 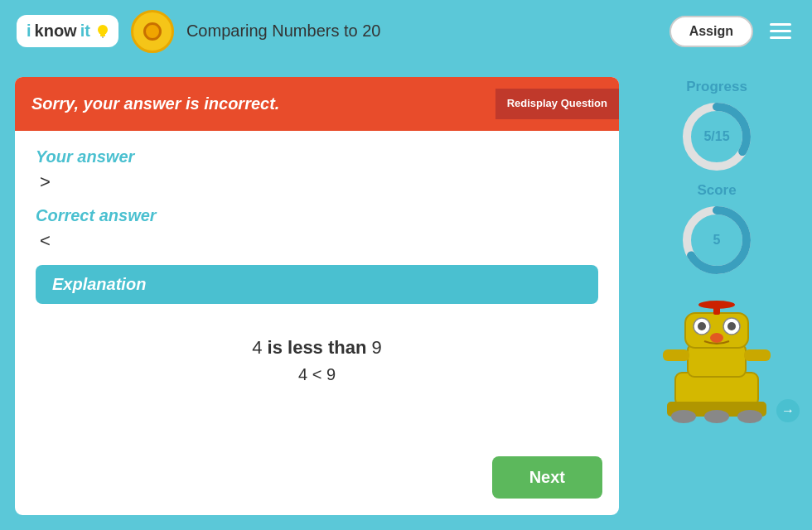 What do you see at coordinates (406, 31) in the screenshot?
I see `header: iknowit Comparing Numbers to 20 Assign` at bounding box center [406, 31].